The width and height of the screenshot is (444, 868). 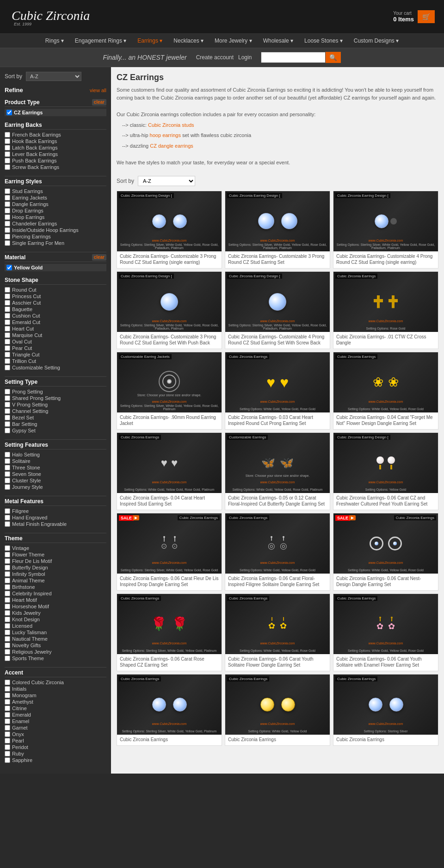 What do you see at coordinates (56, 702) in the screenshot?
I see `amethyst-filter: Amethyst` at bounding box center [56, 702].